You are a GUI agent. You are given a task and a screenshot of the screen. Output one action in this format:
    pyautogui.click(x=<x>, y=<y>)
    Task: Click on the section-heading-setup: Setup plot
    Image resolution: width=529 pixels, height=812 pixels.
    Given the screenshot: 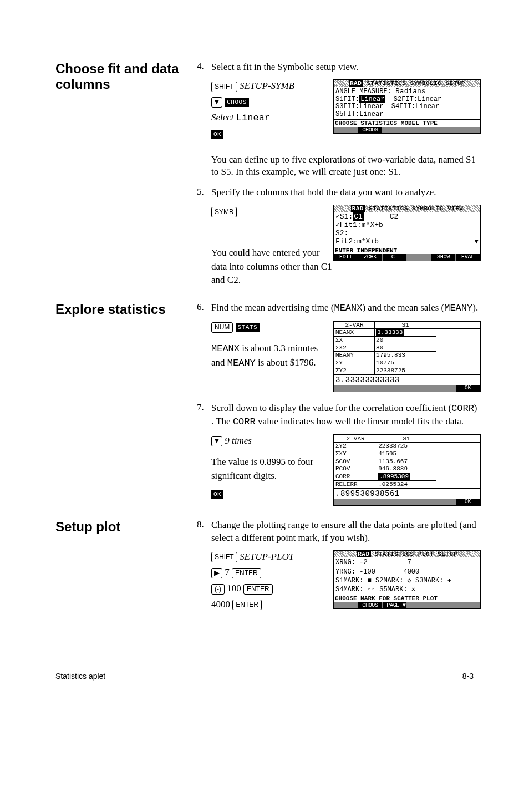 What is the action you would take?
    pyautogui.click(x=123, y=527)
    